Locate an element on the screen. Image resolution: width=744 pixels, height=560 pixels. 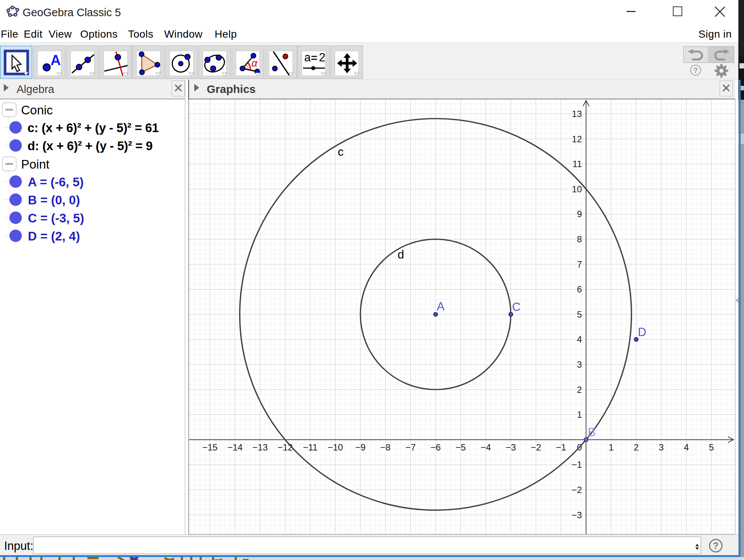
svg-text: 10 is located at coordinates (577, 189).